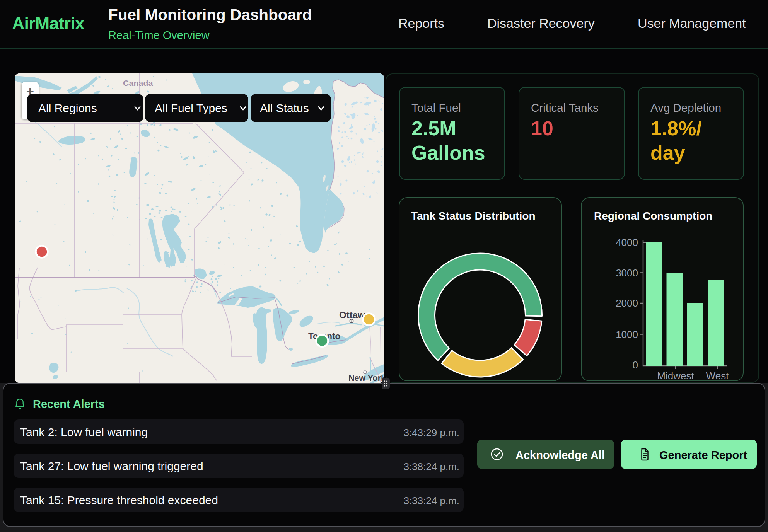  What do you see at coordinates (627, 334) in the screenshot?
I see `svg-text: 1000` at bounding box center [627, 334].